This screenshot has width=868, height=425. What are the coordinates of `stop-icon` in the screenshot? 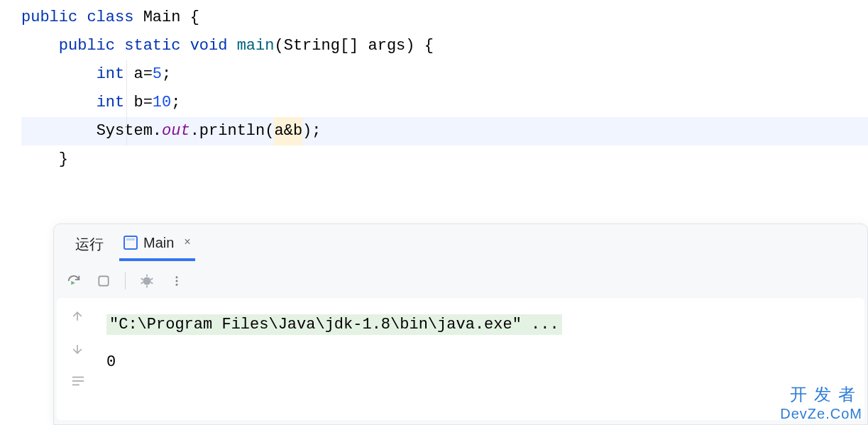 It's located at (104, 281).